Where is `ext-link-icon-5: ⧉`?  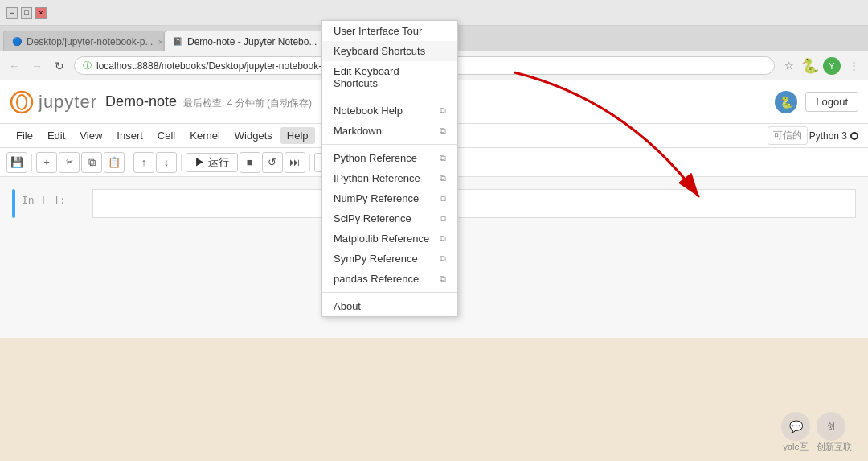
ext-link-icon-5: ⧉ is located at coordinates (443, 198).